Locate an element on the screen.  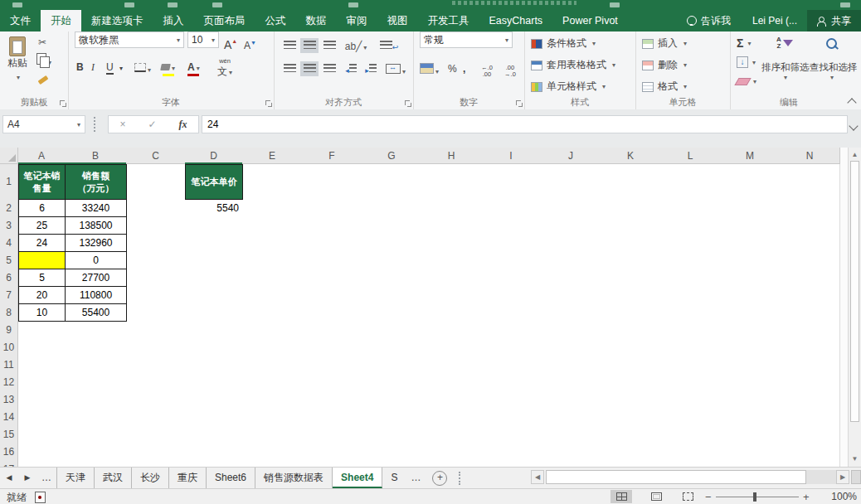
cell-A4: 24 is located at coordinates (41, 243).